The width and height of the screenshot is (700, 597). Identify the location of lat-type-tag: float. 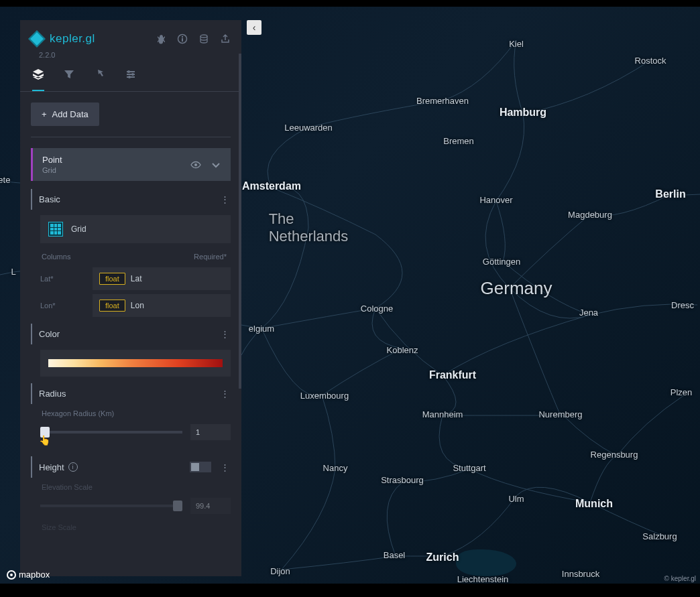
(113, 279).